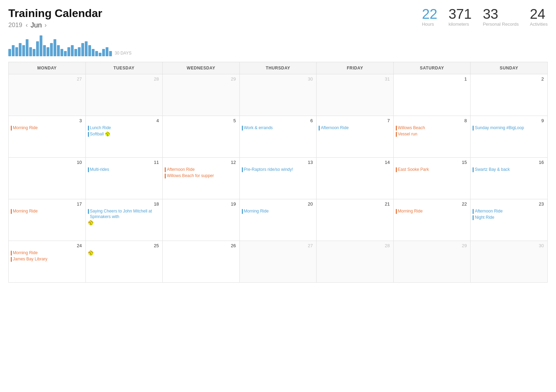 The height and width of the screenshot is (392, 556). I want to click on event-title: Swartz Bay & back, so click(492, 170).